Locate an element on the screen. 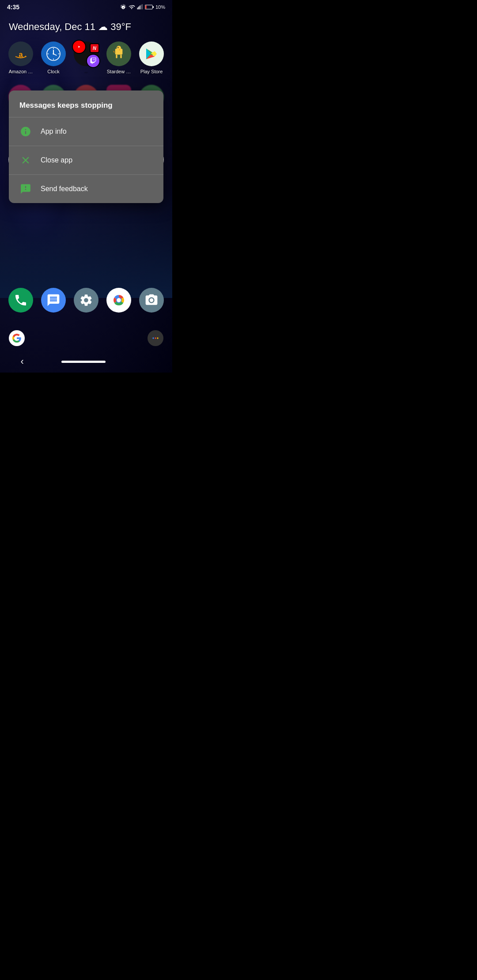 This screenshot has height=980, width=477. feedback-icon is located at coordinates (26, 189).